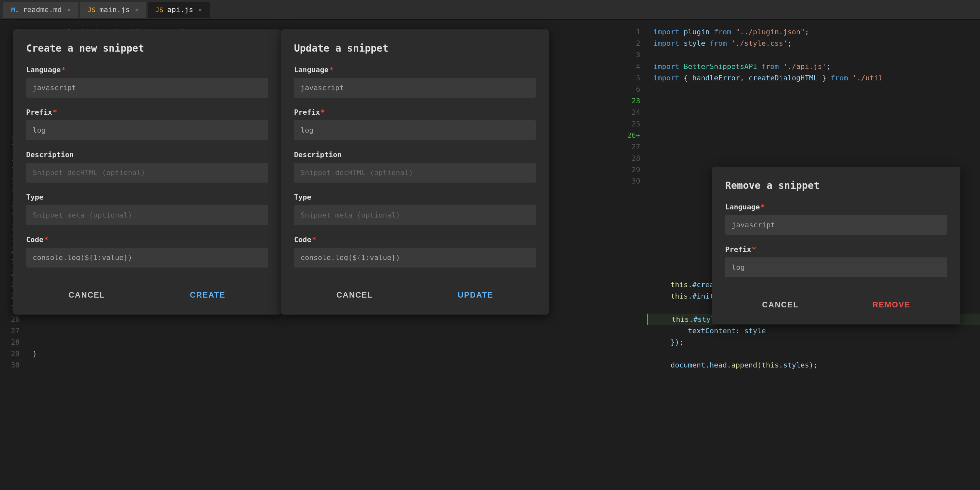 This screenshot has width=980, height=490. Describe the element at coordinates (781, 305) in the screenshot. I see `remove-cancel-button: CANCEL` at that location.